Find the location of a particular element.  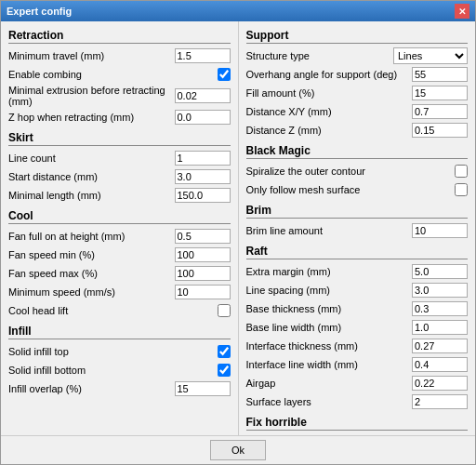

field-row: Line count is located at coordinates (119, 158).